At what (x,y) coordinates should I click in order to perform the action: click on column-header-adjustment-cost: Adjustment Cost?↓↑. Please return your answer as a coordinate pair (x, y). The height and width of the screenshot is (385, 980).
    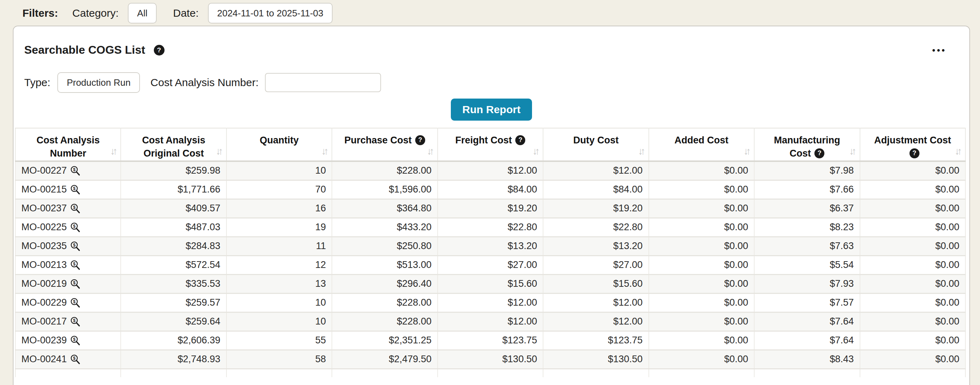
    Looking at the image, I should click on (913, 144).